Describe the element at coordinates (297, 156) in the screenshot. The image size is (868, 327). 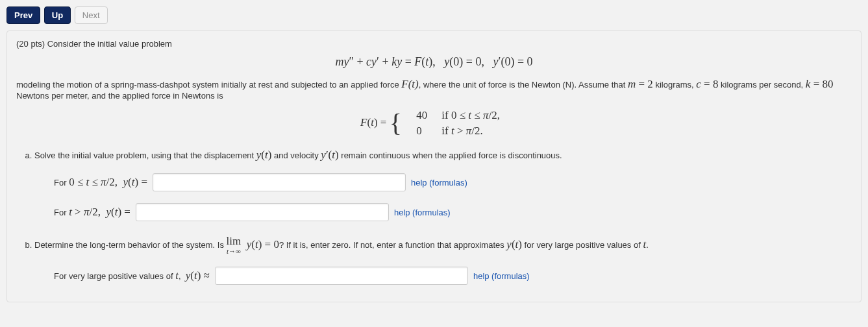
I see `text-fragment: and velocity` at that location.